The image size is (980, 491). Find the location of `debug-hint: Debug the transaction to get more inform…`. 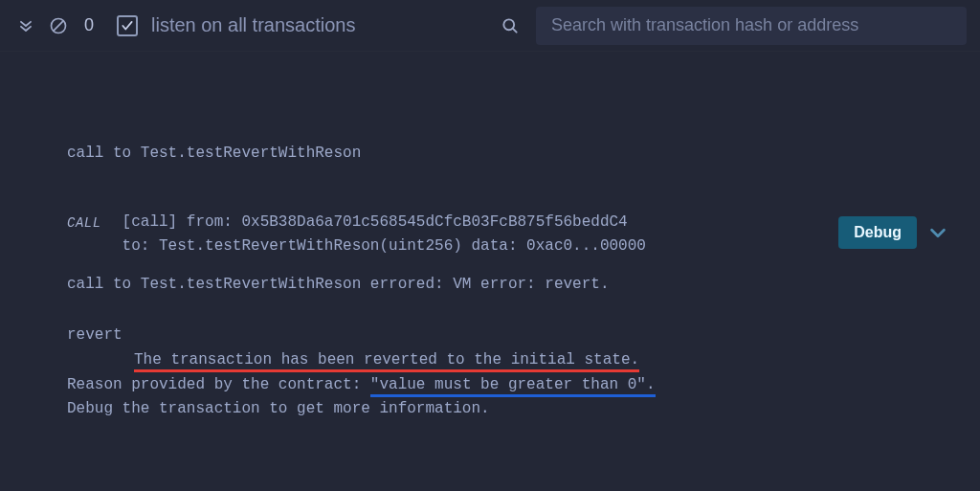

debug-hint: Debug the transaction to get more inform… is located at coordinates (500, 410).